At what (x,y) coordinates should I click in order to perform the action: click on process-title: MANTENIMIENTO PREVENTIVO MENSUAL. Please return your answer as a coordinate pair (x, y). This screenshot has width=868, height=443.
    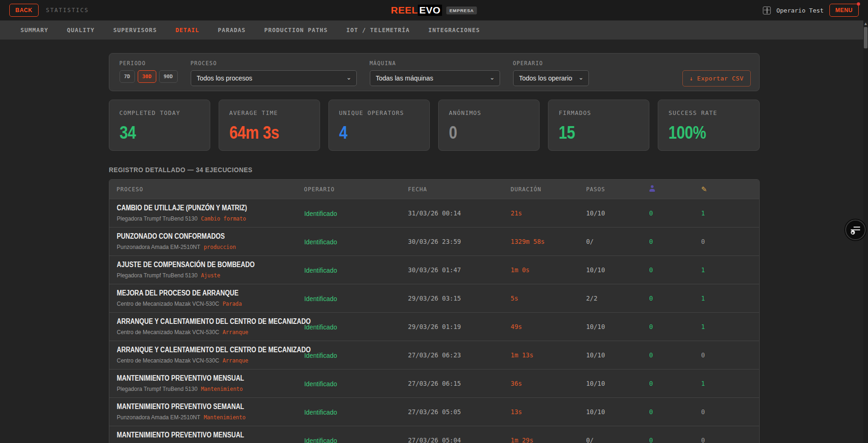
    Looking at the image, I should click on (195, 378).